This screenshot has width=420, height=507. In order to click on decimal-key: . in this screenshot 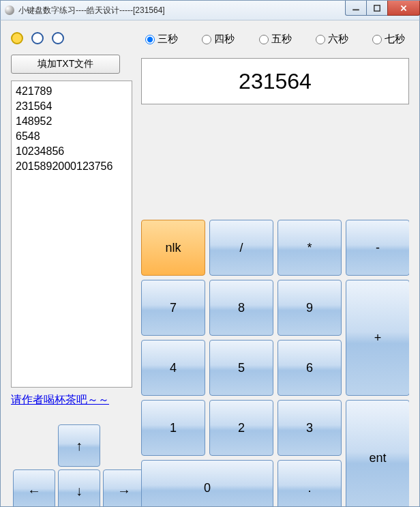, I will do `click(310, 483)`.